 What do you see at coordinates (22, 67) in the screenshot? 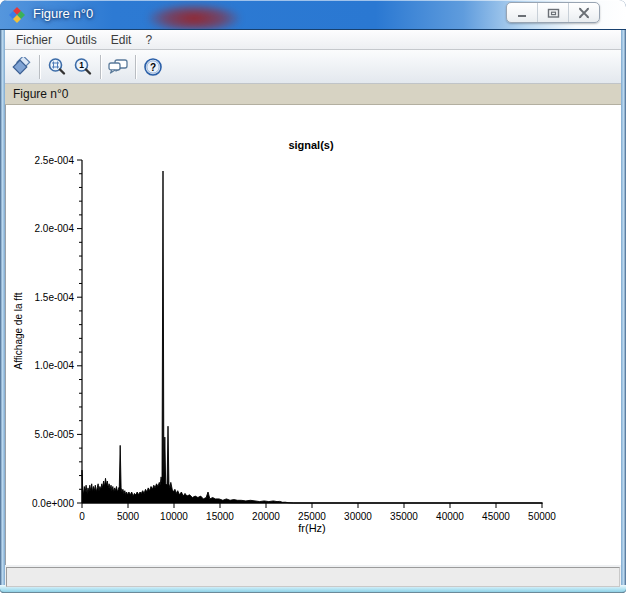
I see `rotate-3d-button` at bounding box center [22, 67].